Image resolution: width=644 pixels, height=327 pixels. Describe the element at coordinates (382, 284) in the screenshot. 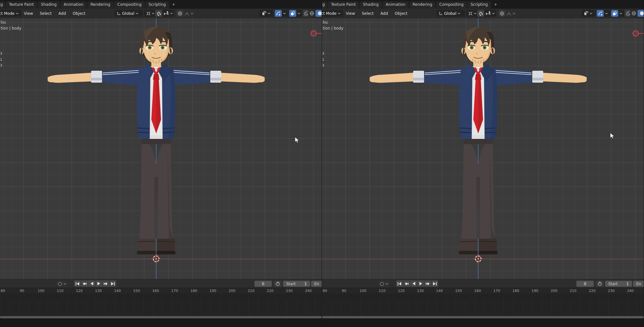

I see `auto-keying-record-icon` at that location.